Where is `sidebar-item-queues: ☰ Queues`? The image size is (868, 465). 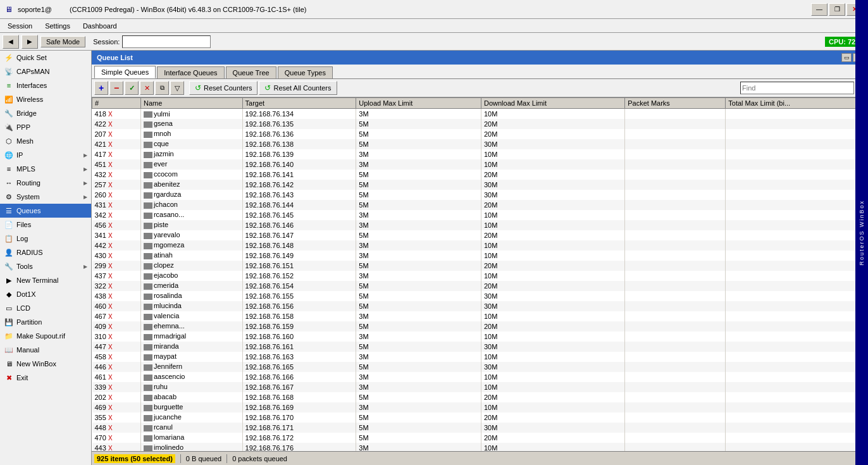
sidebar-item-queues: ☰ Queues is located at coordinates (46, 211).